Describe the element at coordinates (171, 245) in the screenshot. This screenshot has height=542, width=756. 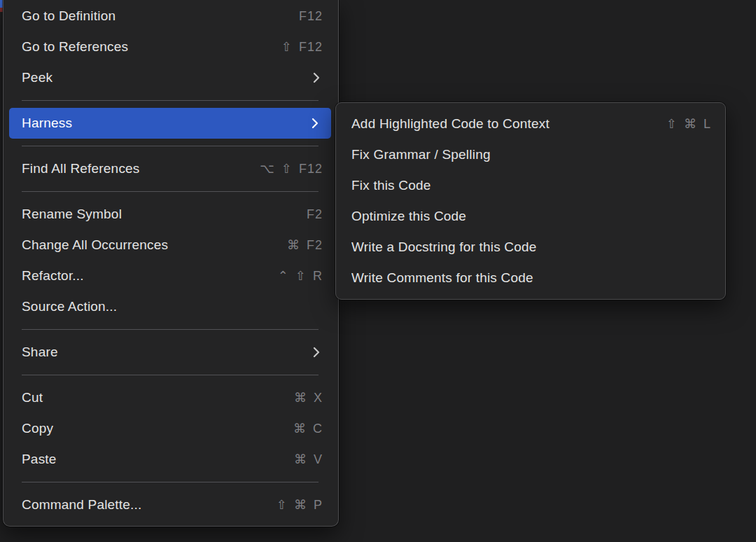
I see `menu-item-change-all-occurrences: Change All Occurrences ⌘ F2` at that location.